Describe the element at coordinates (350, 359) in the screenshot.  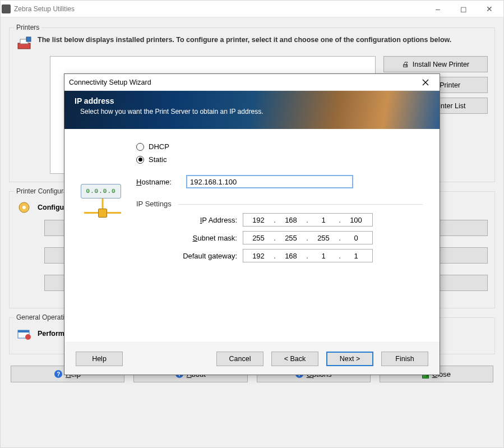
I see `next-button: Next >` at that location.